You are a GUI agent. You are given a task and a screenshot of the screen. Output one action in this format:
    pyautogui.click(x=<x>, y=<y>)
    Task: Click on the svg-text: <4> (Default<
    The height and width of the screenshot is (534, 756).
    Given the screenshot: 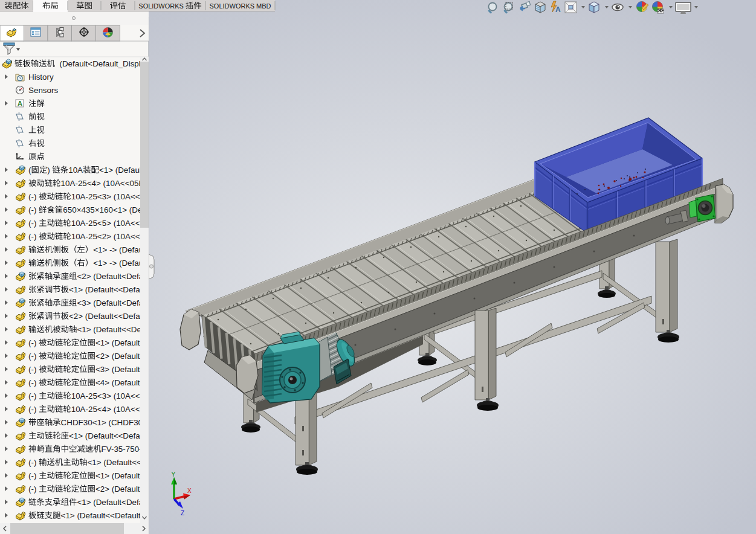 What is the action you would take?
    pyautogui.click(x=120, y=383)
    